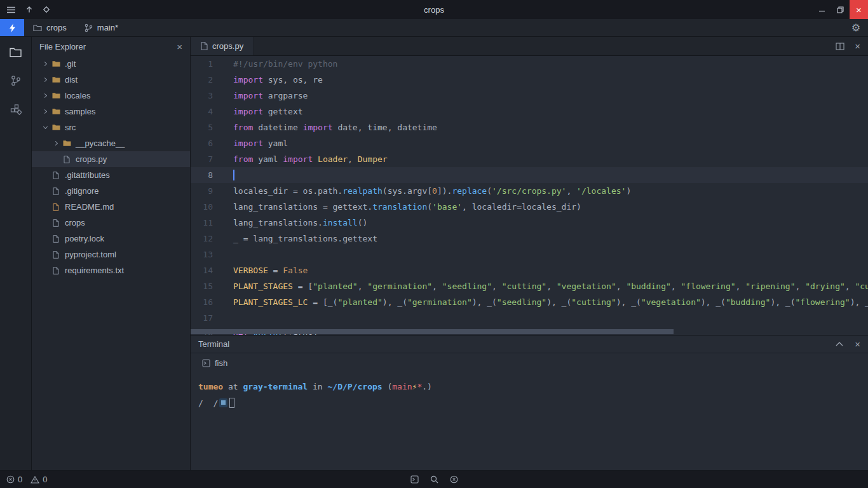  What do you see at coordinates (111, 207) in the screenshot?
I see `tree-item-readme-md: README.md` at bounding box center [111, 207].